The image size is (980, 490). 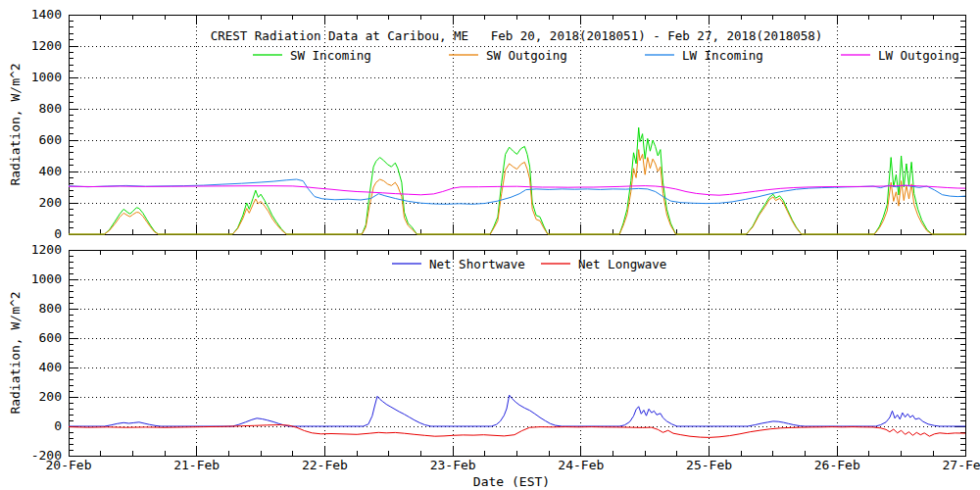 I want to click on y-tick-label: 1400, so click(x=47, y=14).